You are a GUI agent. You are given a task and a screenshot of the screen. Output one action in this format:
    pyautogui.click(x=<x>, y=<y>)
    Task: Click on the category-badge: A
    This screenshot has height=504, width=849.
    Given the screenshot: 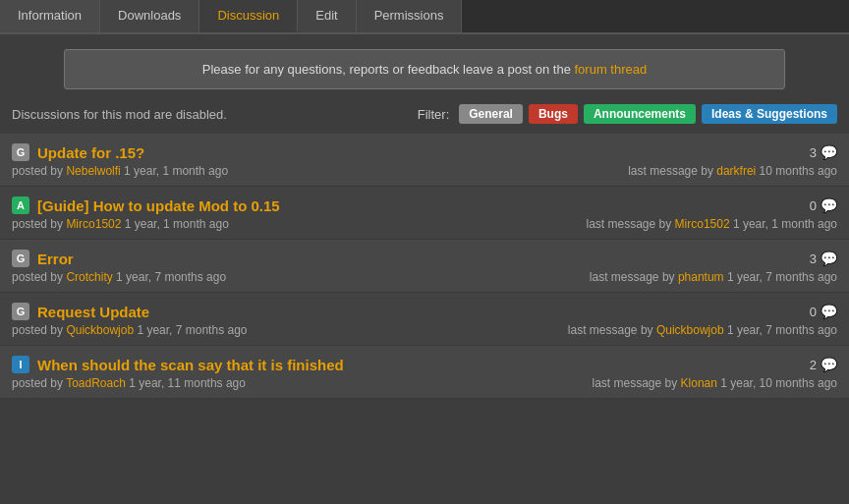 What is the action you would take?
    pyautogui.click(x=21, y=205)
    